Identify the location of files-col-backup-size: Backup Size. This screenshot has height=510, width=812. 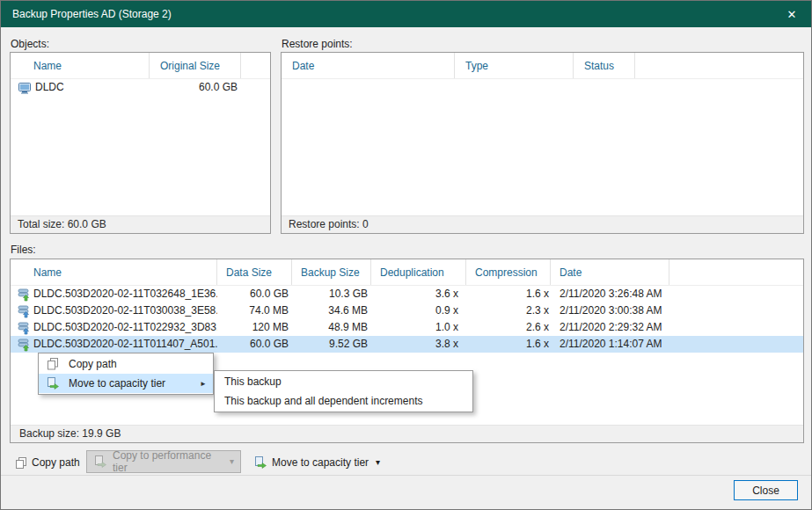
(332, 273).